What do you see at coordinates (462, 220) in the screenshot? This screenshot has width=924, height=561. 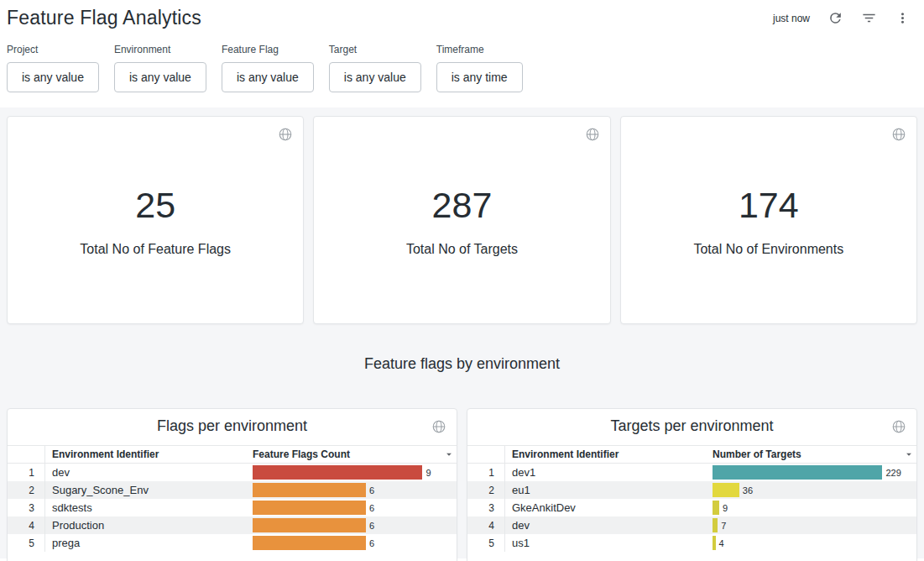 I see `kpi-card-targets: 287 Total No of Targets` at bounding box center [462, 220].